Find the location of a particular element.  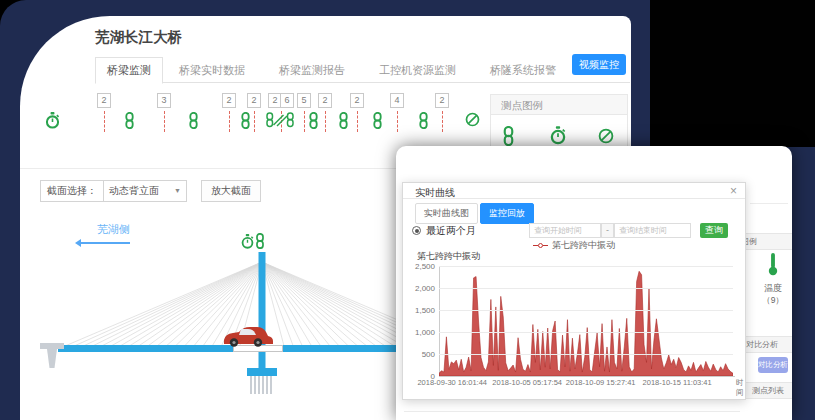

sensor-count-badge: 5 is located at coordinates (304, 100).